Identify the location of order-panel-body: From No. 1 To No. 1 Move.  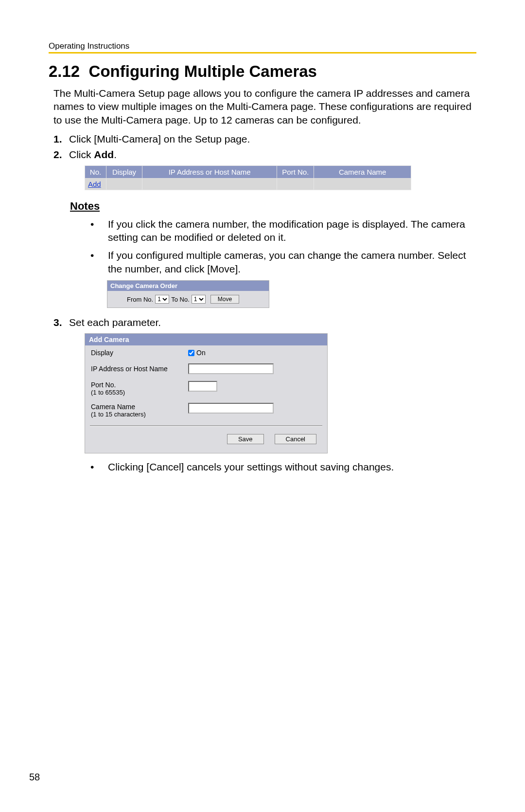
(188, 299).